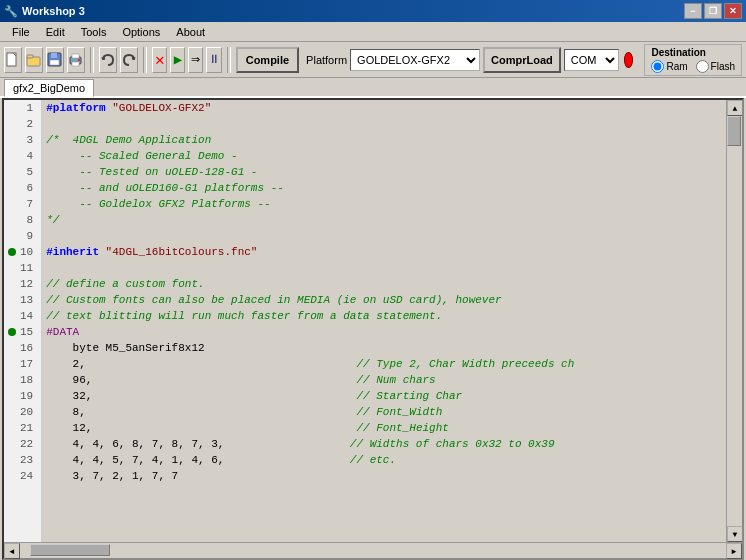  I want to click on line-number-18: 18, so click(22, 380).